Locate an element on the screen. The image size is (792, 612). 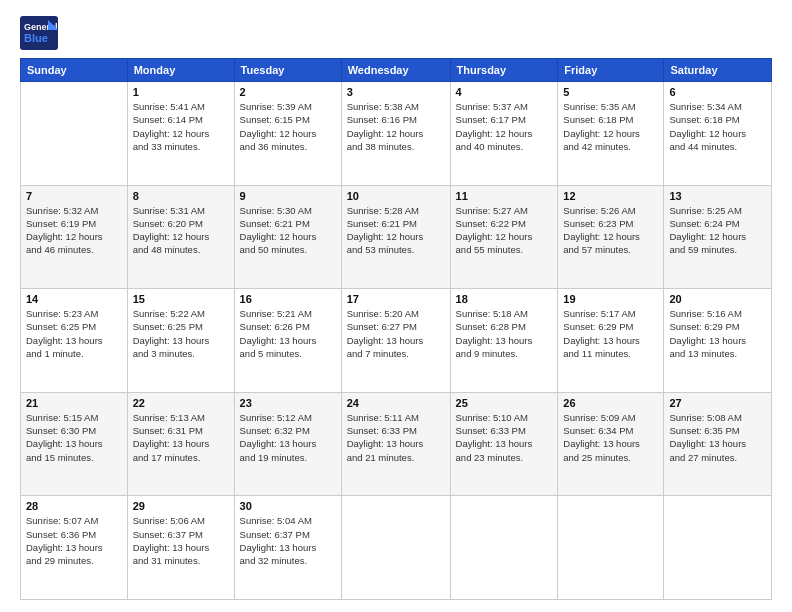
calendar-cell: 23Sunrise: 5:12 AM Sunset: 6:32 PM Dayli… is located at coordinates (288, 444).